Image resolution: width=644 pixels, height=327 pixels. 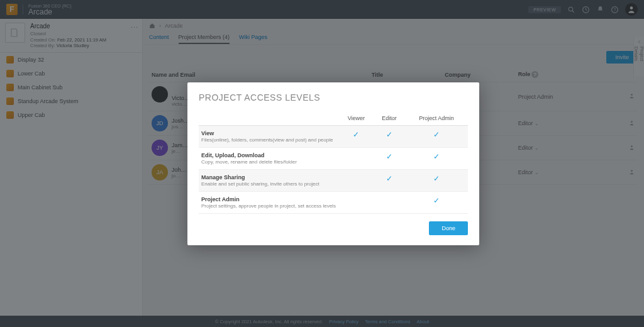 I want to click on permission-name: Edit, Upload, Download, so click(x=233, y=155).